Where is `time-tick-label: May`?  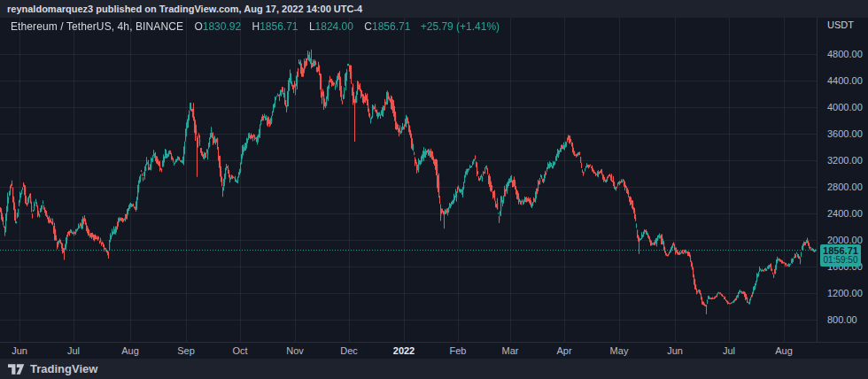
time-tick-label: May is located at coordinates (620, 351).